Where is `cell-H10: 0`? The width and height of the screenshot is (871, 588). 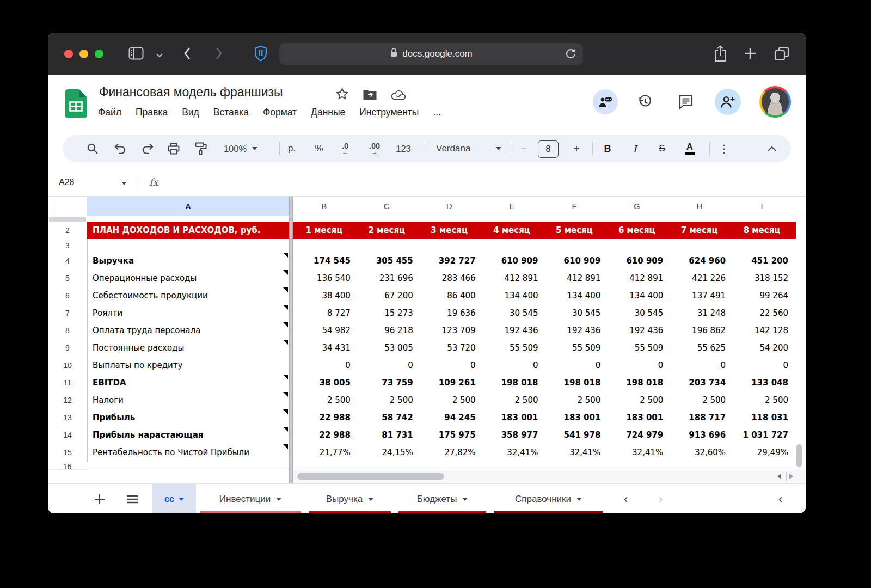
cell-H10: 0 is located at coordinates (699, 365).